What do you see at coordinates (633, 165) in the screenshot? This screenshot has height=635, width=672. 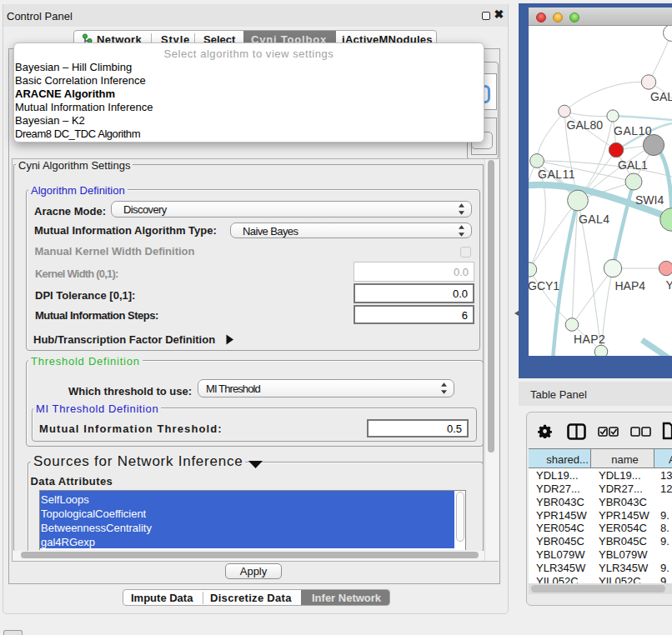 I see `svg-text: GAL1` at bounding box center [633, 165].